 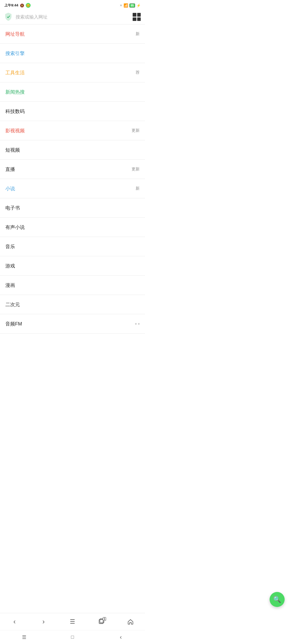 I want to click on menu-item-news: 新闻热搜, so click(x=73, y=92).